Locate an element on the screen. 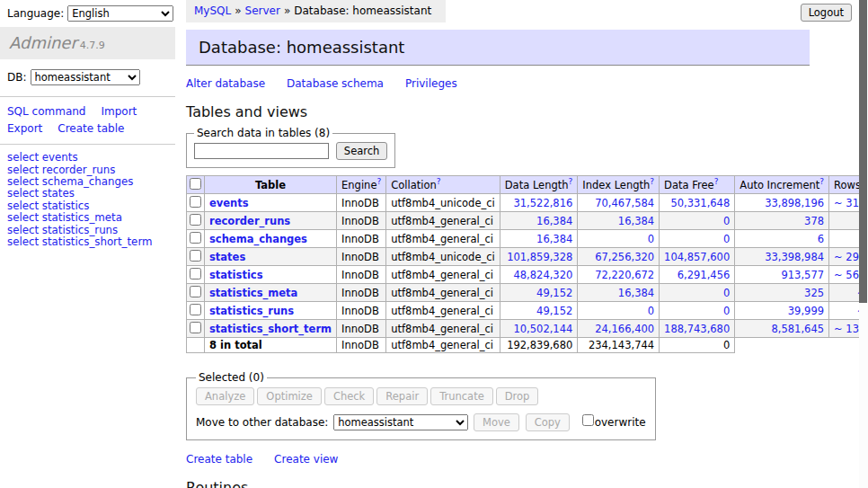 This screenshot has height=488, width=868. drop-button: Drop is located at coordinates (518, 396).